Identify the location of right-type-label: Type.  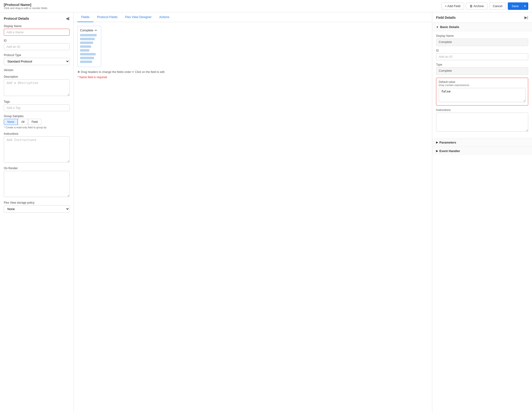
(482, 65).